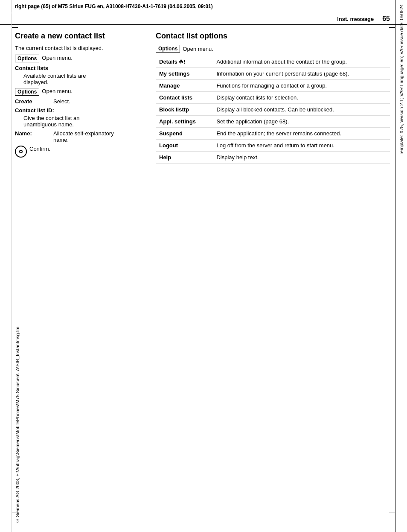 This screenshot has height=532, width=407. I want to click on options-row-7: LogoutLog off from the server and return…, so click(273, 146).